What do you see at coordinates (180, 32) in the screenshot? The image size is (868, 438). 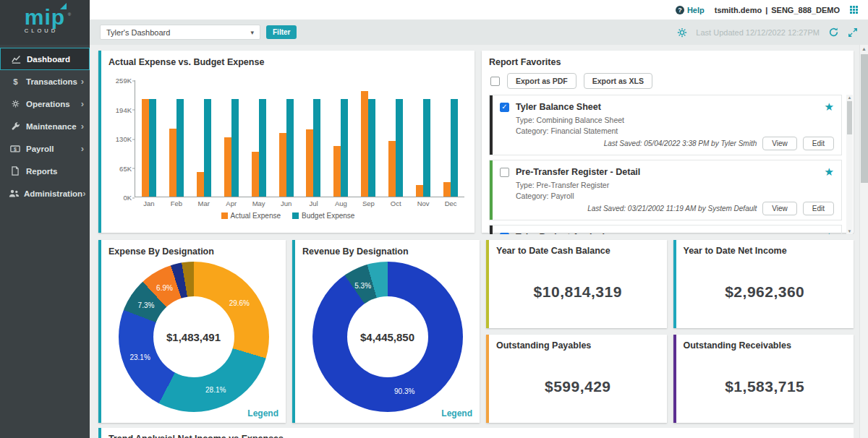 I see `dashboard-select: Tyler's Dashboard ▾` at bounding box center [180, 32].